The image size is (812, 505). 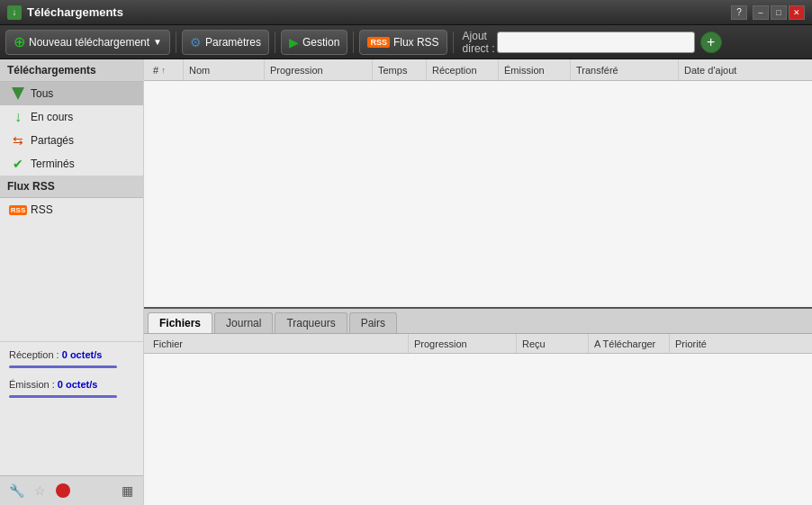 What do you see at coordinates (18, 164) in the screenshot?
I see `termines-icon: ✔` at bounding box center [18, 164].